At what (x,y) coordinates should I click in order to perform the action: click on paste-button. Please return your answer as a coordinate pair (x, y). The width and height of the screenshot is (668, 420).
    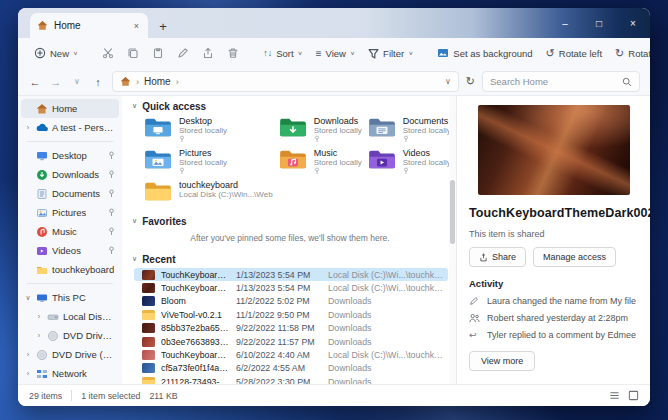
    Looking at the image, I should click on (158, 53).